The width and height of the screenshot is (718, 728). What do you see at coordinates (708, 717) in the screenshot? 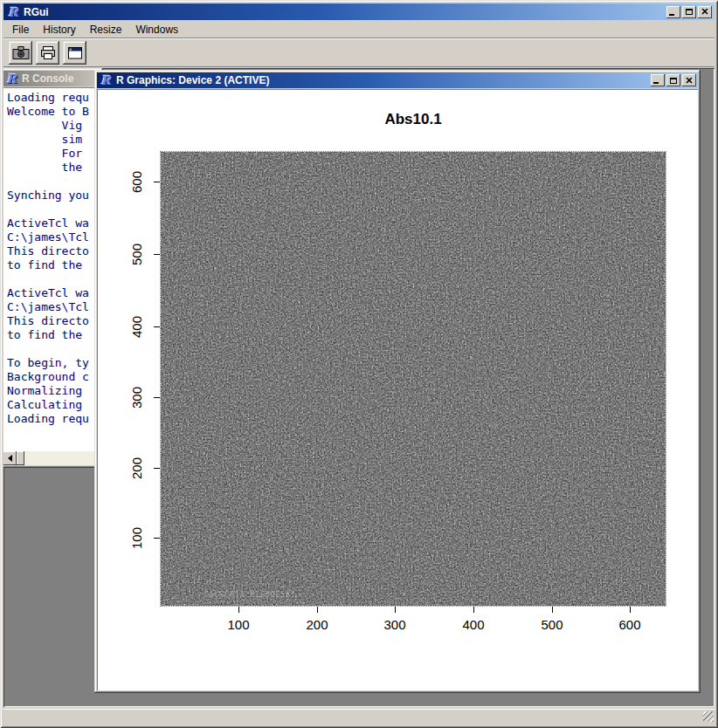
I see `resize-grip` at bounding box center [708, 717].